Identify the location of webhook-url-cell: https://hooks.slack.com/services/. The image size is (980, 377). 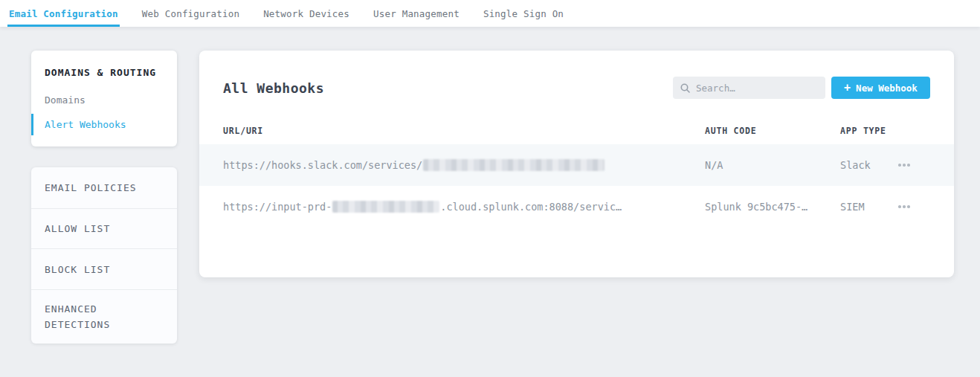
(461, 165).